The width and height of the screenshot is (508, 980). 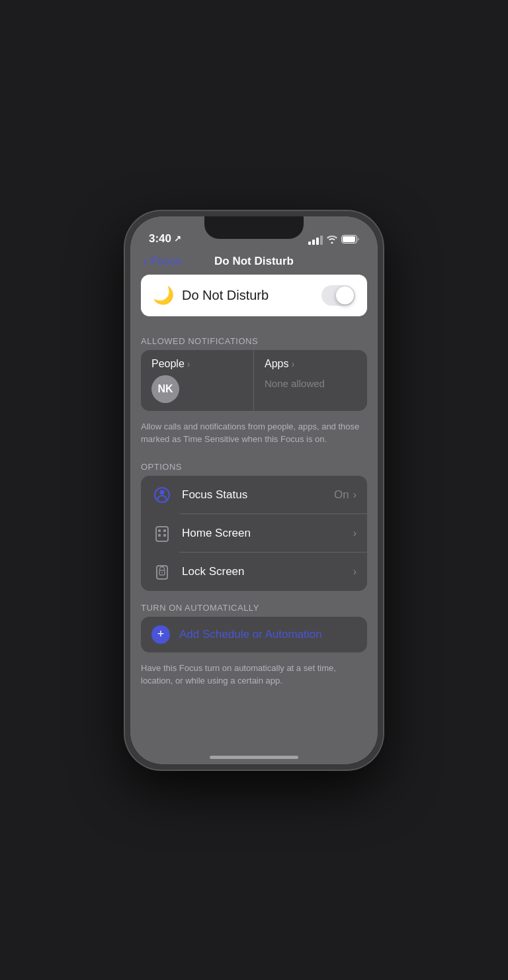 What do you see at coordinates (254, 437) in the screenshot?
I see `notifications-description: Allow calls and notifications from peopl…` at bounding box center [254, 437].